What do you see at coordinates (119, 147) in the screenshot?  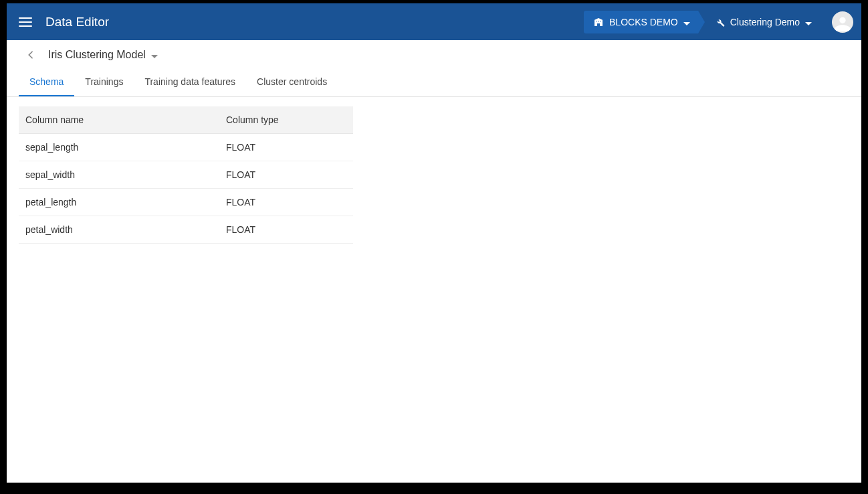 I see `cell-column-name: sepal_length` at bounding box center [119, 147].